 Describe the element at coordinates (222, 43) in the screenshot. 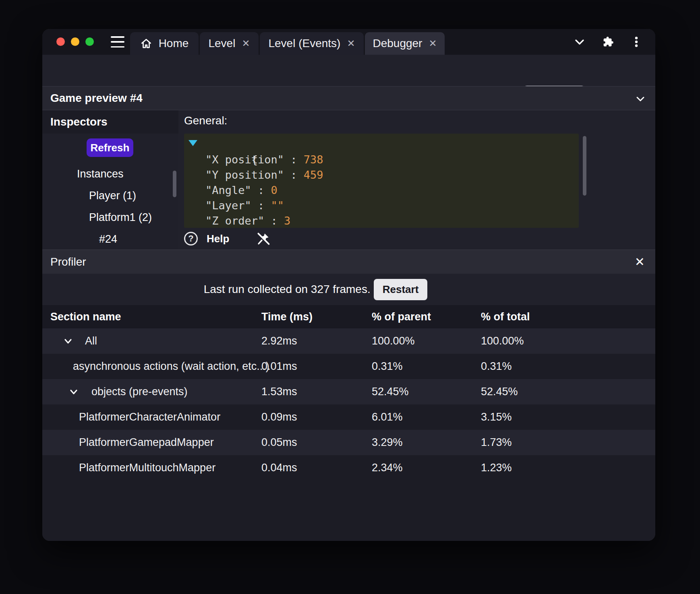

I see `tab-label: Level` at that location.